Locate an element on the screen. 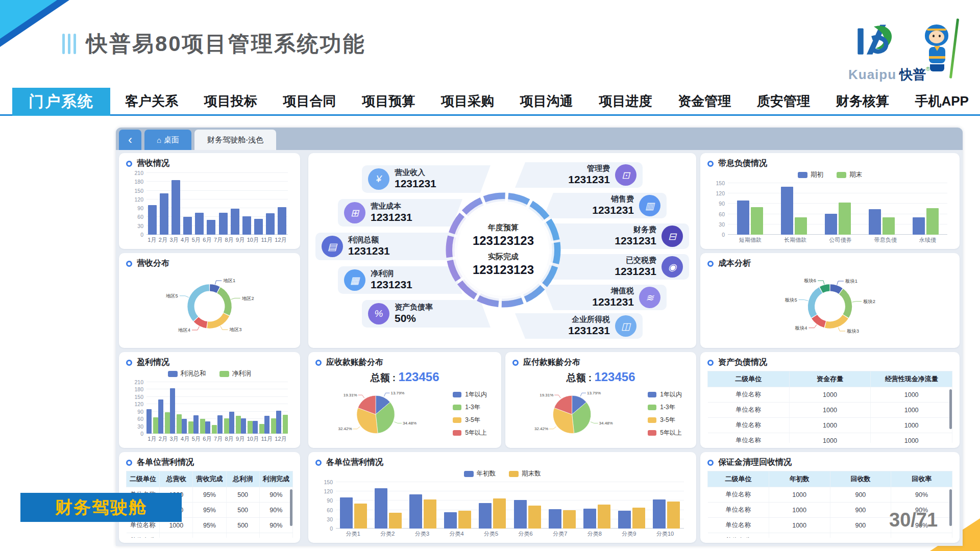 The height and width of the screenshot is (551, 980). table-row: 单位名称10001000 is located at coordinates (830, 425).